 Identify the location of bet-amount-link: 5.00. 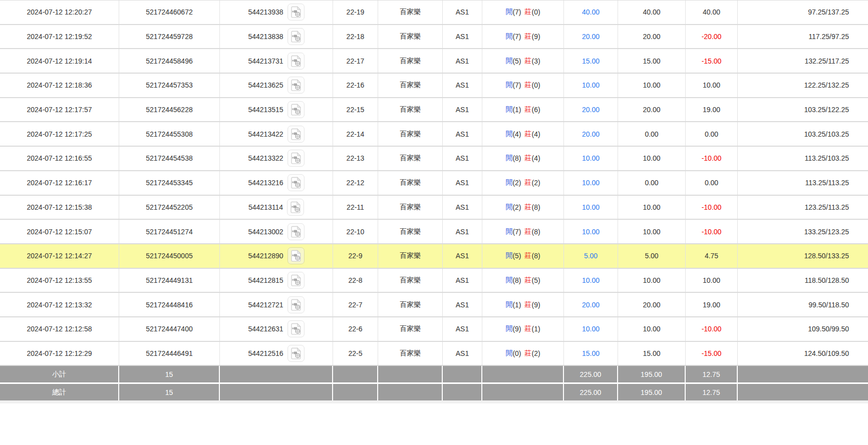
(591, 256).